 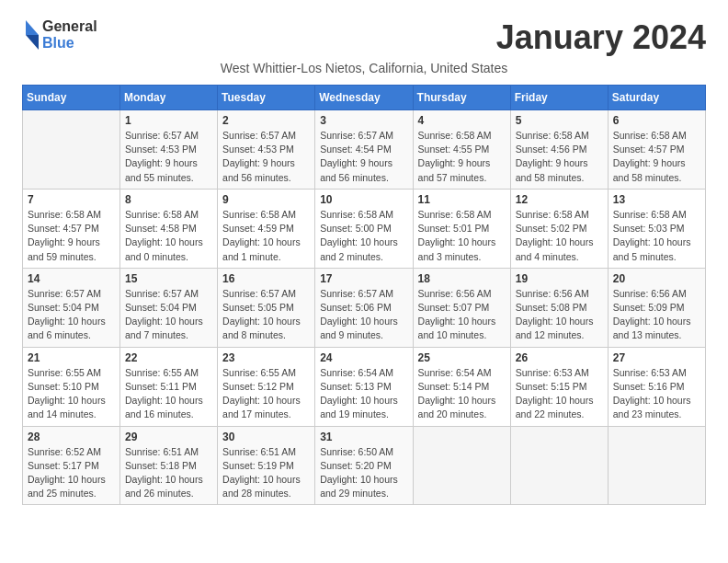 I want to click on page-subtitle: West Whittier-Los Nietos, California, Un…, so click(x=364, y=68).